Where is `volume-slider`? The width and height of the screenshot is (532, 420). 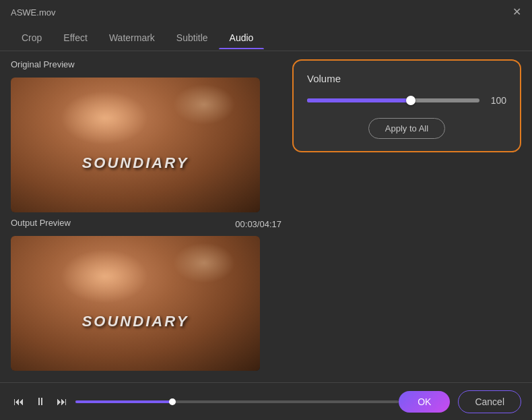
volume-slider is located at coordinates (393, 100).